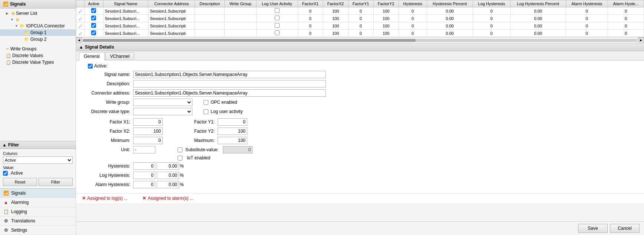  I want to click on row-hys: 0, so click(413, 26).